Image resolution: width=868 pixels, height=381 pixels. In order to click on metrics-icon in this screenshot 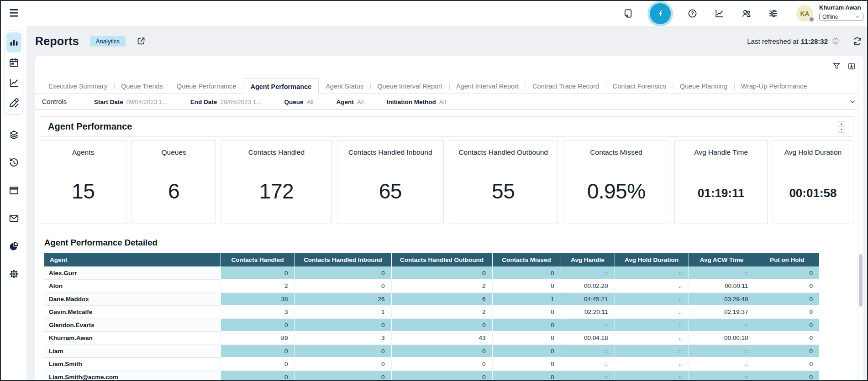, I will do `click(720, 14)`.